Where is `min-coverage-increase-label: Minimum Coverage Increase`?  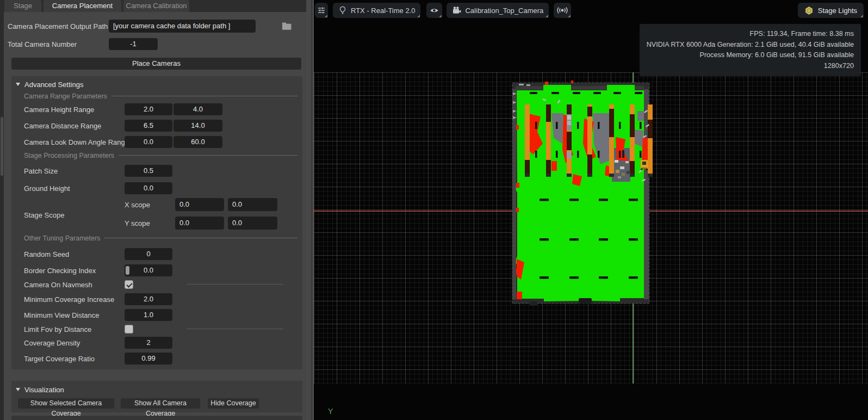 min-coverage-increase-label: Minimum Coverage Increase is located at coordinates (69, 299).